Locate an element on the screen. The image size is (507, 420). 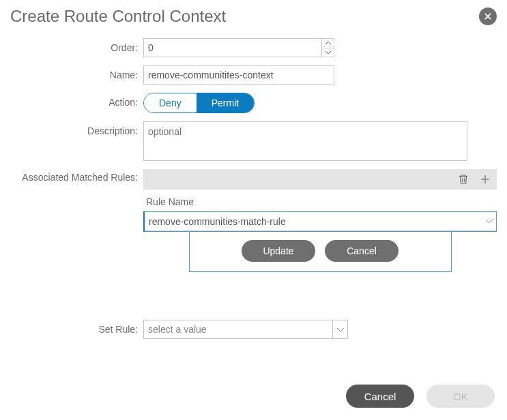
action-deny-button: Deny is located at coordinates (171, 103).